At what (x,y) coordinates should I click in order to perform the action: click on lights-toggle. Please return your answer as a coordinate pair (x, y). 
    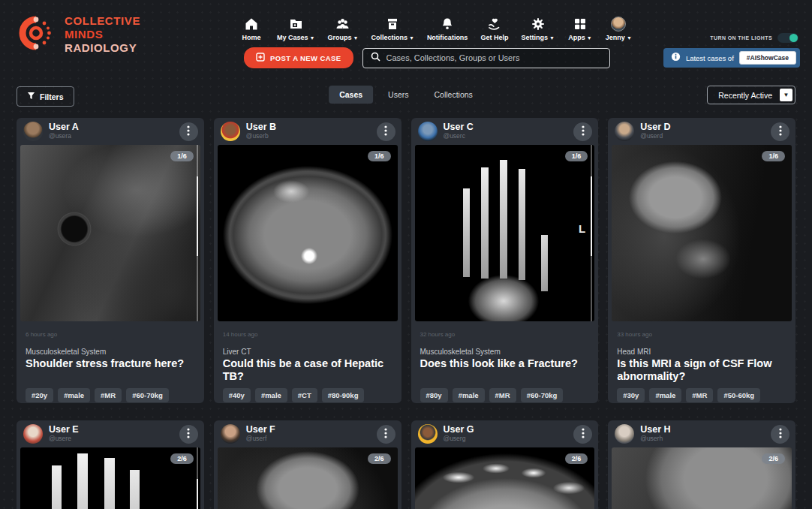
    Looking at the image, I should click on (788, 38).